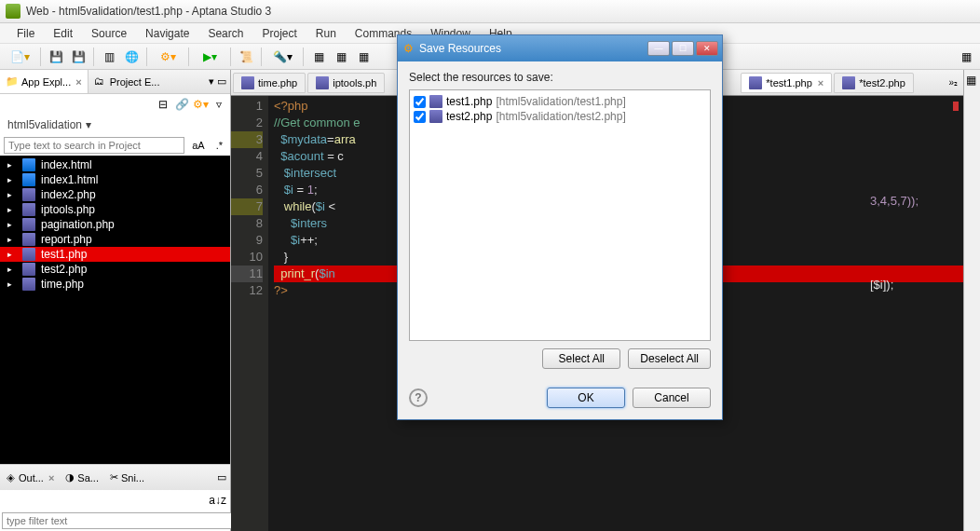 The image size is (980, 531). I want to click on web-button: 🌐, so click(131, 57).